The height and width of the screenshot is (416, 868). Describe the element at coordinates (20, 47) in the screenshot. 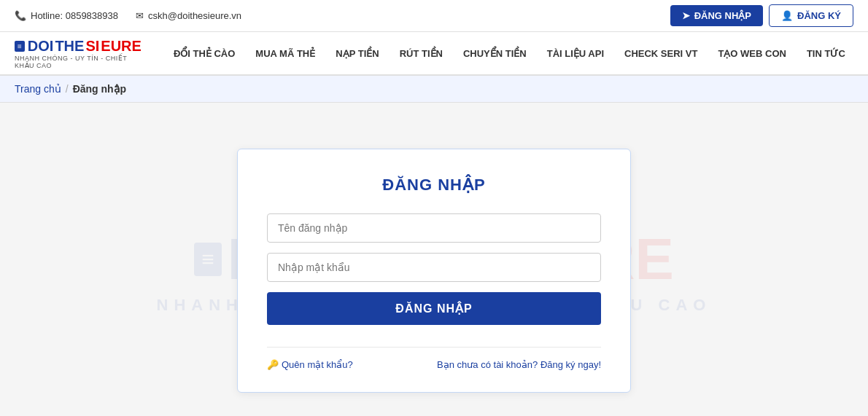

I see `logo-icon: ≡` at that location.